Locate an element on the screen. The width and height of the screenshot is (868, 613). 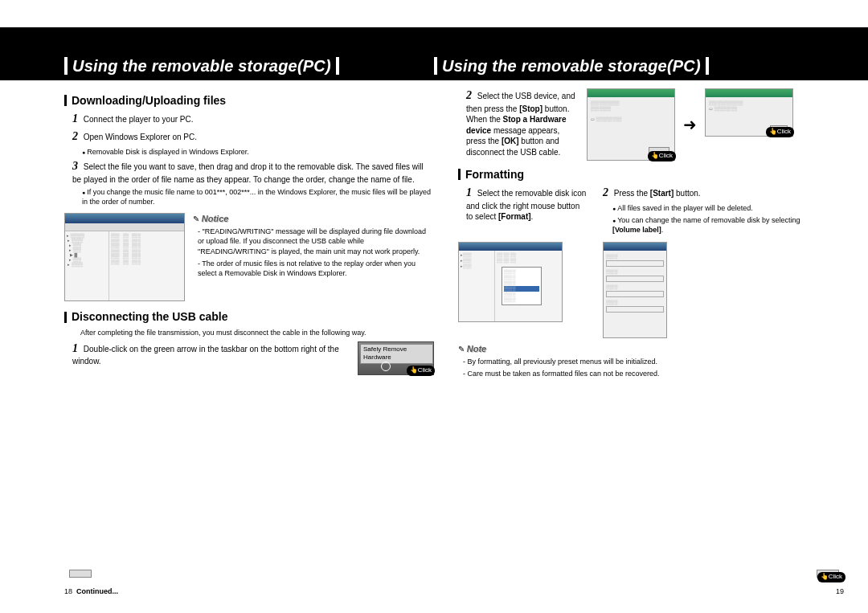
section-title-downloading: Downloading/Uploading files is located at coordinates (249, 101).